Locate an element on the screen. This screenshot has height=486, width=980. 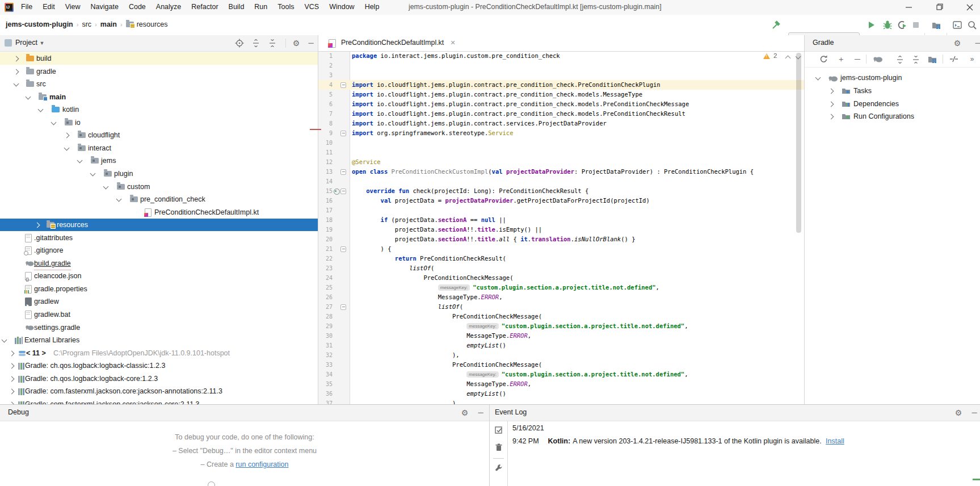
menu-build: Build is located at coordinates (237, 7).